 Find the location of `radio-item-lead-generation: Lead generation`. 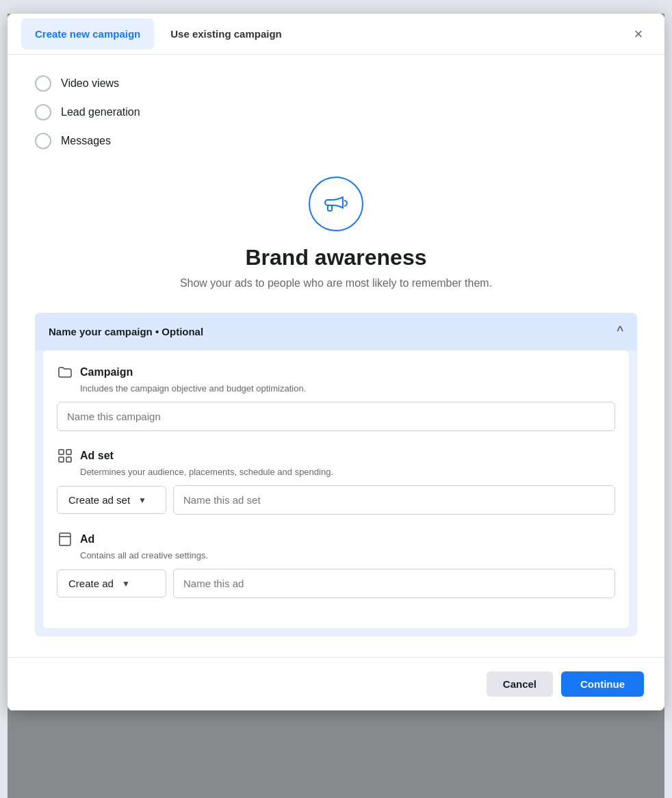

radio-item-lead-generation: Lead generation is located at coordinates (336, 112).